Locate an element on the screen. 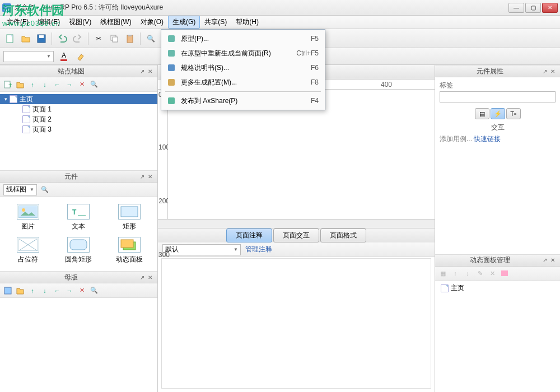 The width and height of the screenshot is (560, 392). copy-icon is located at coordinates (114, 39).